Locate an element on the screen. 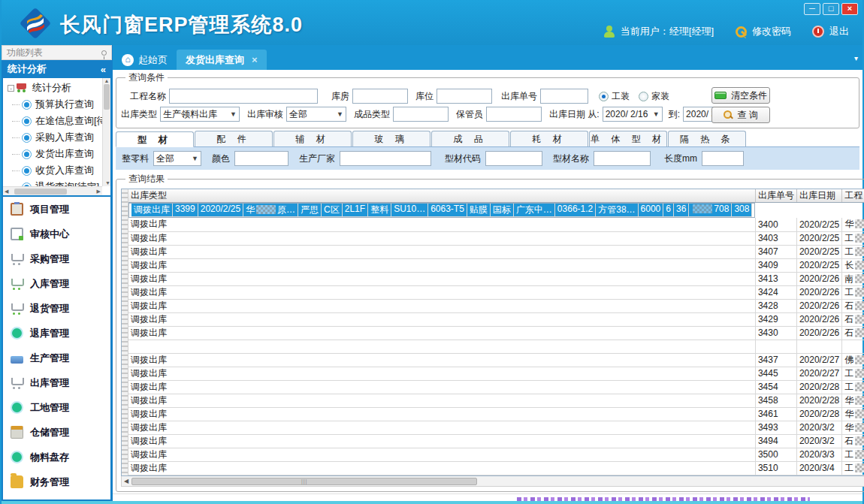  close-button: × is located at coordinates (850, 9).